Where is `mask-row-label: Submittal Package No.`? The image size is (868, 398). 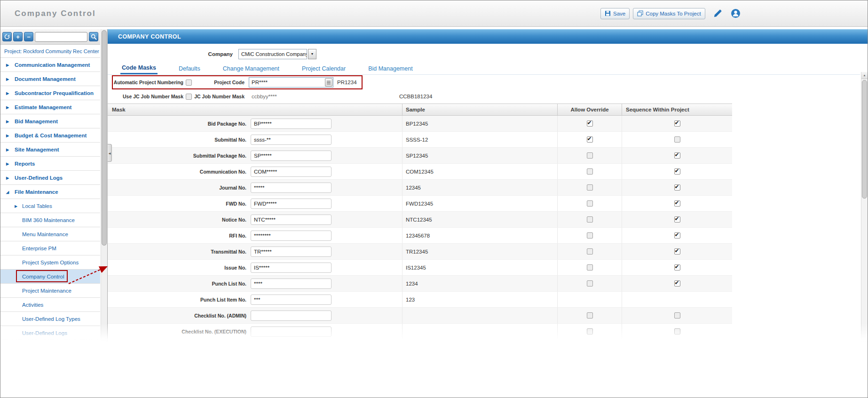 mask-row-label: Submittal Package No. is located at coordinates (177, 156).